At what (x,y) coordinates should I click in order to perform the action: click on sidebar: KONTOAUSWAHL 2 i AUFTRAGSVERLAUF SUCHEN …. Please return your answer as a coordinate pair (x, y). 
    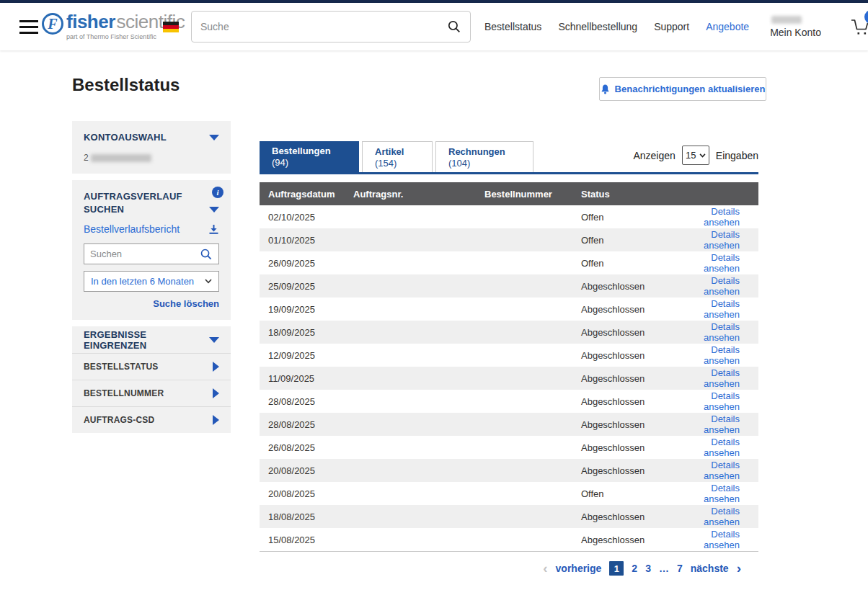
    Looking at the image, I should click on (151, 280).